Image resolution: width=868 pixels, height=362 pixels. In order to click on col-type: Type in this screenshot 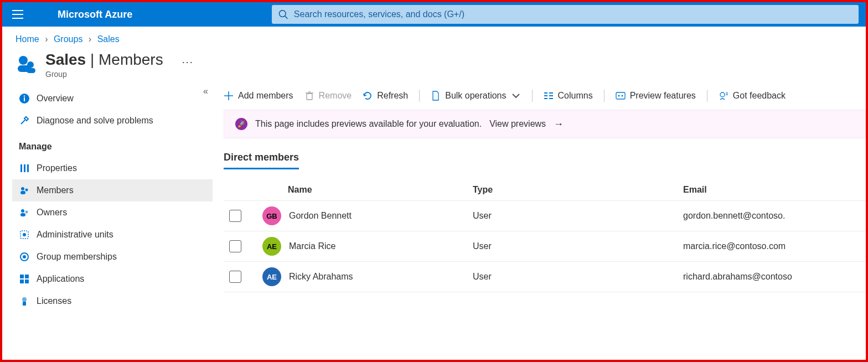, I will do `click(578, 190)`.